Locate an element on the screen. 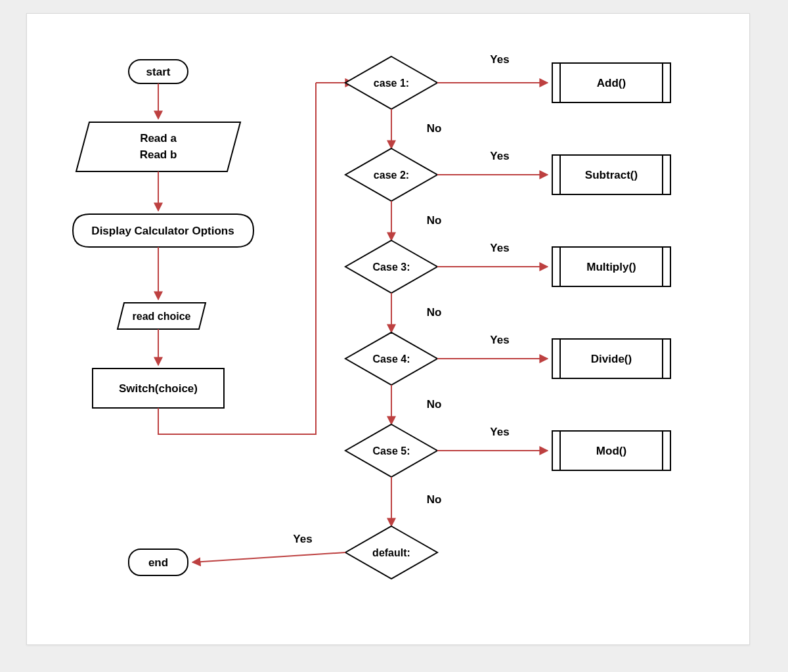 Image resolution: width=788 pixels, height=672 pixels. node-divide: Divide() is located at coordinates (611, 359).